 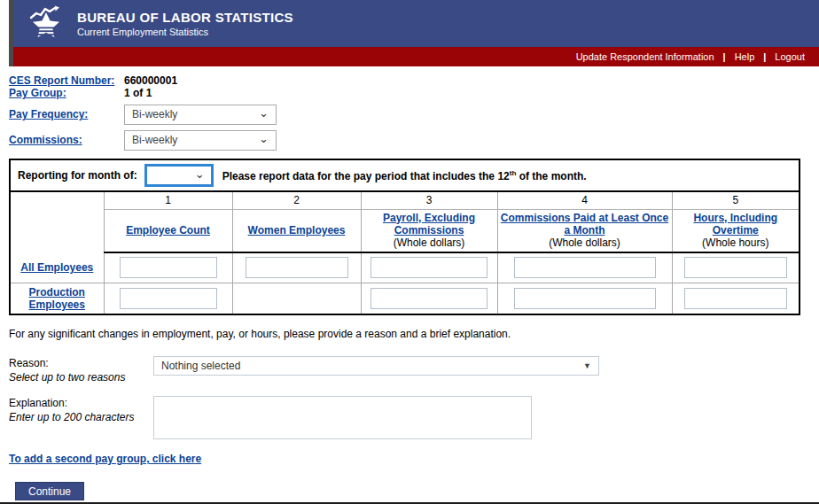 I want to click on dropdown-caret-icon: ▼, so click(x=587, y=366).